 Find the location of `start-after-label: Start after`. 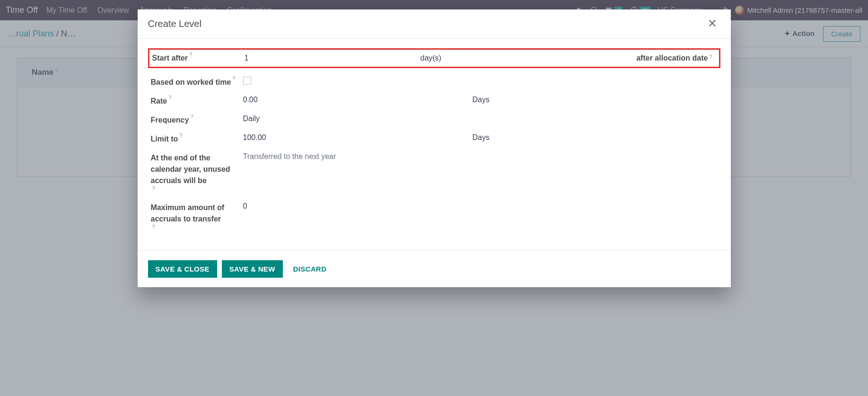

start-after-label: Start after is located at coordinates (170, 58).